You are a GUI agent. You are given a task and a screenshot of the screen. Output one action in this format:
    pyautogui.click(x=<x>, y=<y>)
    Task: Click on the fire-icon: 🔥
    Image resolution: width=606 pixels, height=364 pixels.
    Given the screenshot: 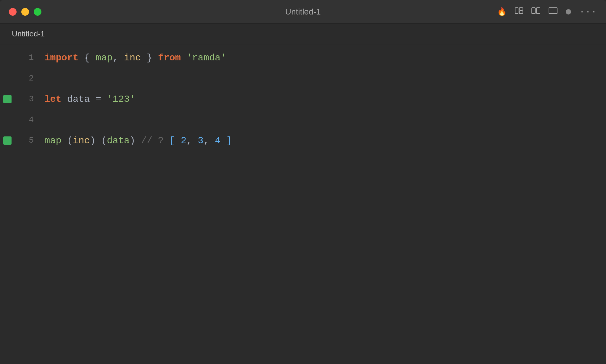 What is the action you would take?
    pyautogui.click(x=502, y=12)
    